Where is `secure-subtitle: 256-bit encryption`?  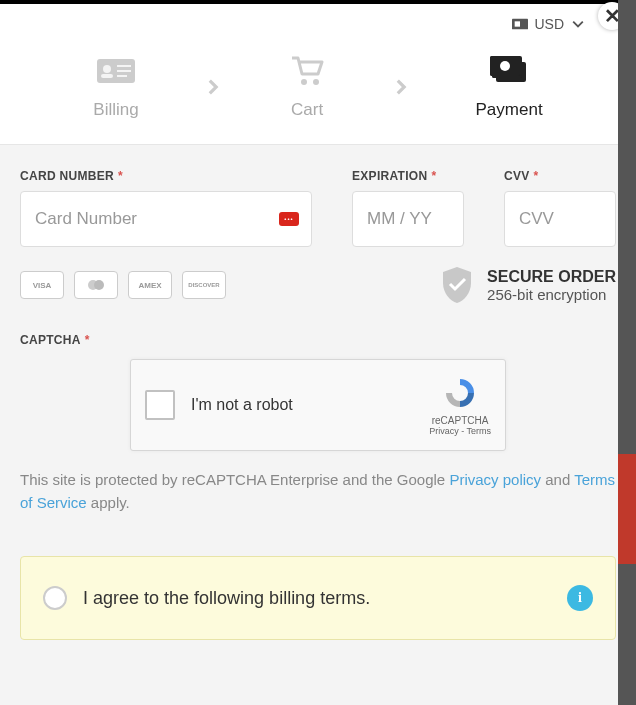 secure-subtitle: 256-bit encryption is located at coordinates (552, 294).